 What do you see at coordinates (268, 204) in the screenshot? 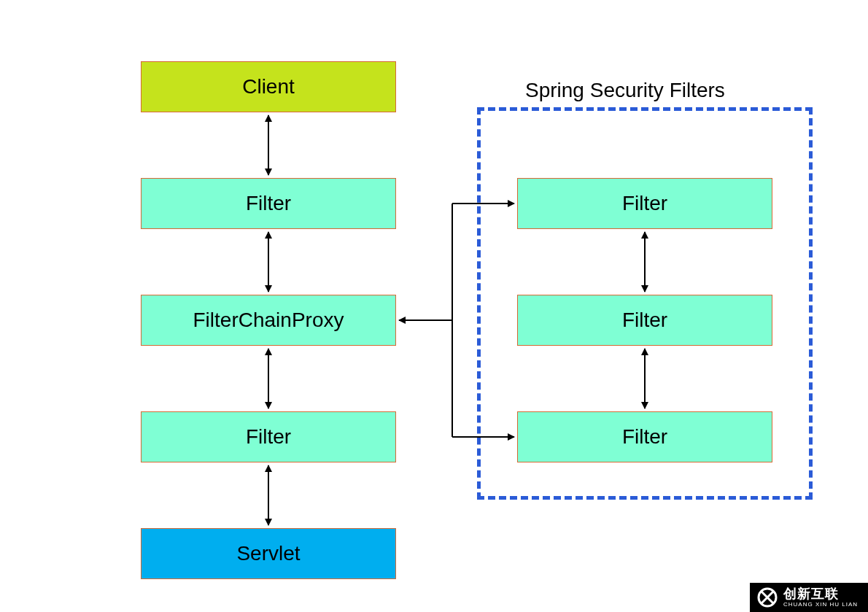
I see `left-filter1-box: Filter` at bounding box center [268, 204].